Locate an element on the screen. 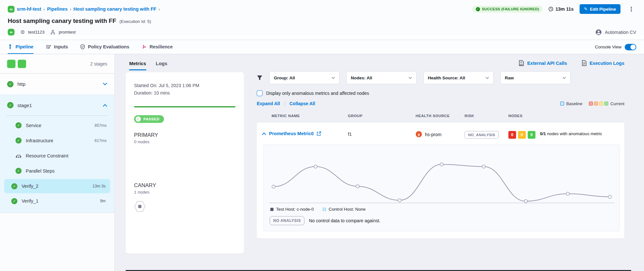  service-name: test1123 is located at coordinates (36, 32).